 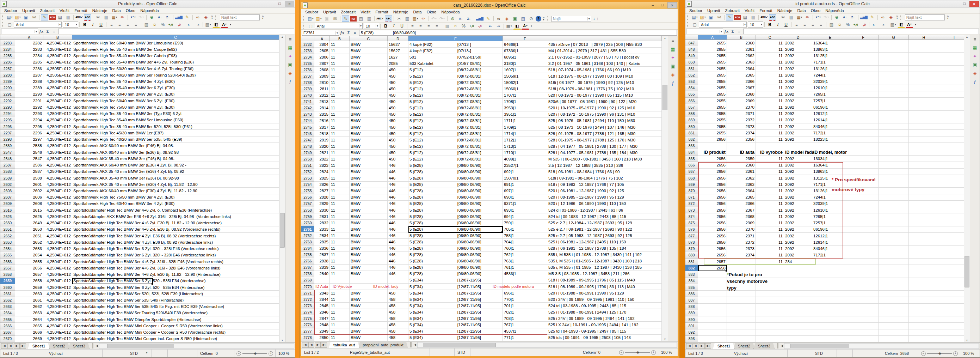 What do you see at coordinates (924, 216) in the screenshot?
I see `cell-H874` at bounding box center [924, 216].